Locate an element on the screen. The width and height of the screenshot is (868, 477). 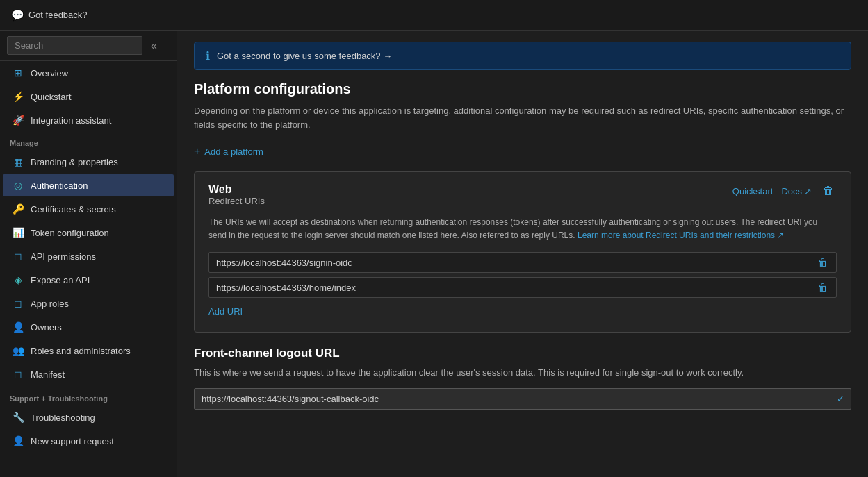
sidebar-item-roles-admins: 👥 Roles and administrators is located at coordinates (88, 351).